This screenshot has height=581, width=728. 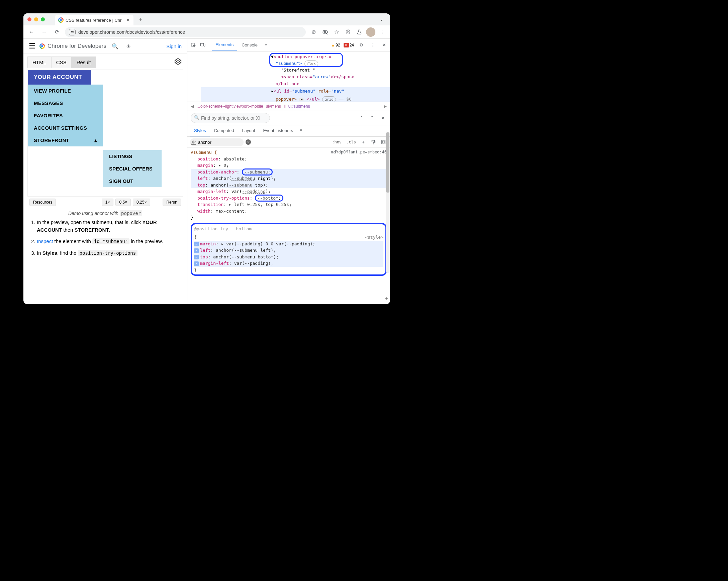 I want to click on demo-tab-css: CSS, so click(x=61, y=62).